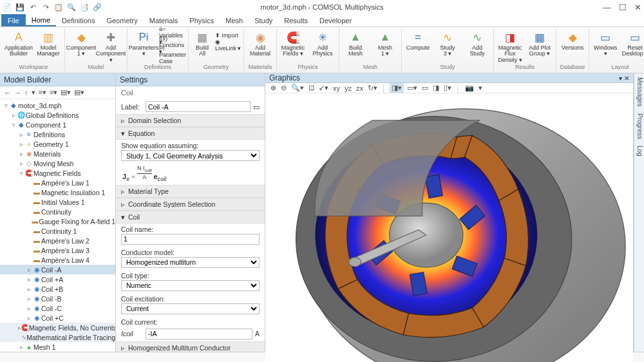 This screenshot has width=644, height=362. I want to click on ribbon-tab-developer: Developer, so click(336, 21).